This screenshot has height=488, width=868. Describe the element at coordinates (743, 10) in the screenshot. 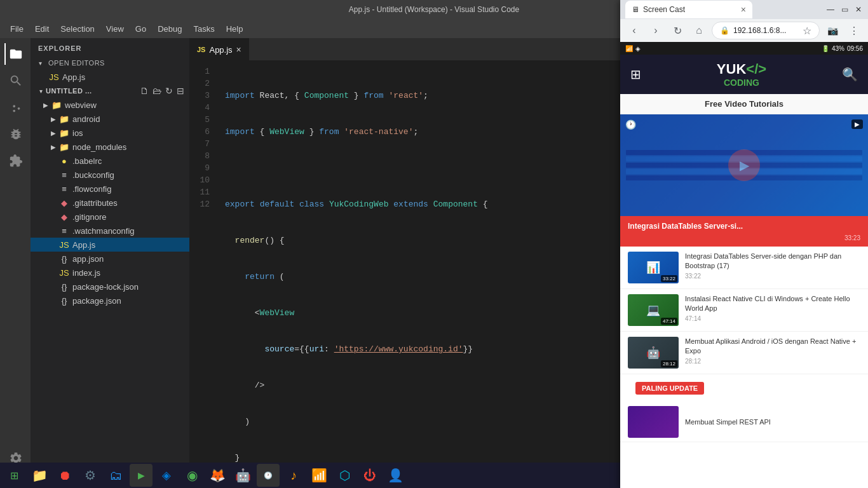

I see `browser-tab-close: ×` at that location.